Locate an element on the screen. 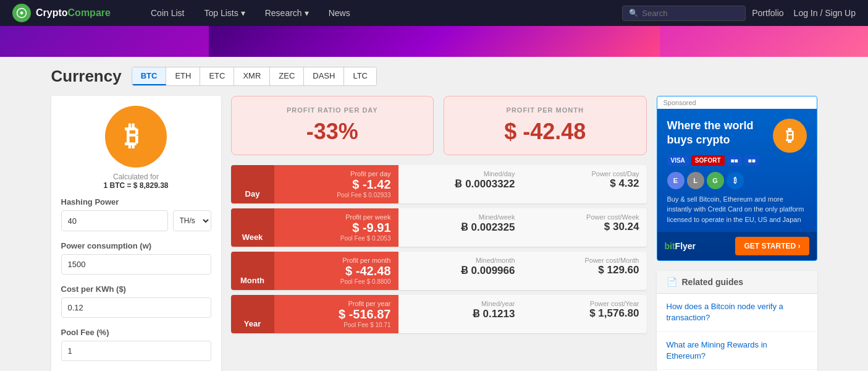 The width and height of the screenshot is (868, 371). stats-row-year: Year Profit per year $ -516.87 Pool Fee … is located at coordinates (439, 314).